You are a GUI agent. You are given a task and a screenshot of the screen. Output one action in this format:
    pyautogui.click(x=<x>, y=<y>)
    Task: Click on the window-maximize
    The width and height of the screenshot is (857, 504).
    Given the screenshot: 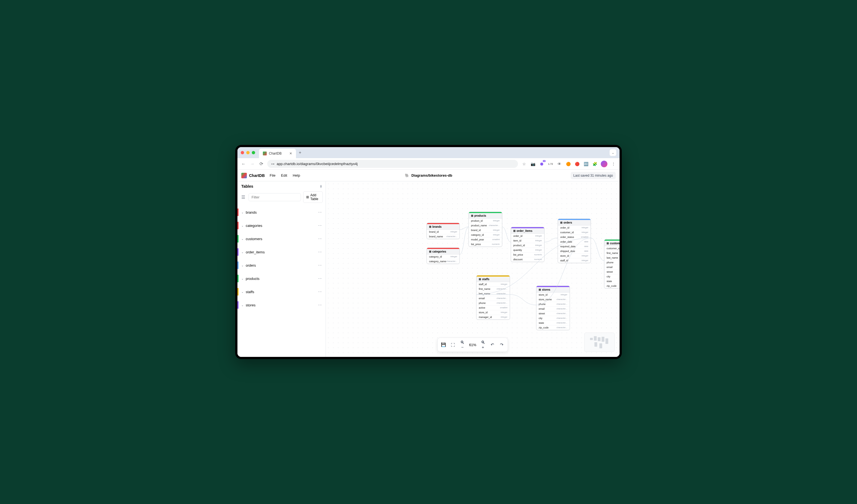 What is the action you would take?
    pyautogui.click(x=253, y=153)
    